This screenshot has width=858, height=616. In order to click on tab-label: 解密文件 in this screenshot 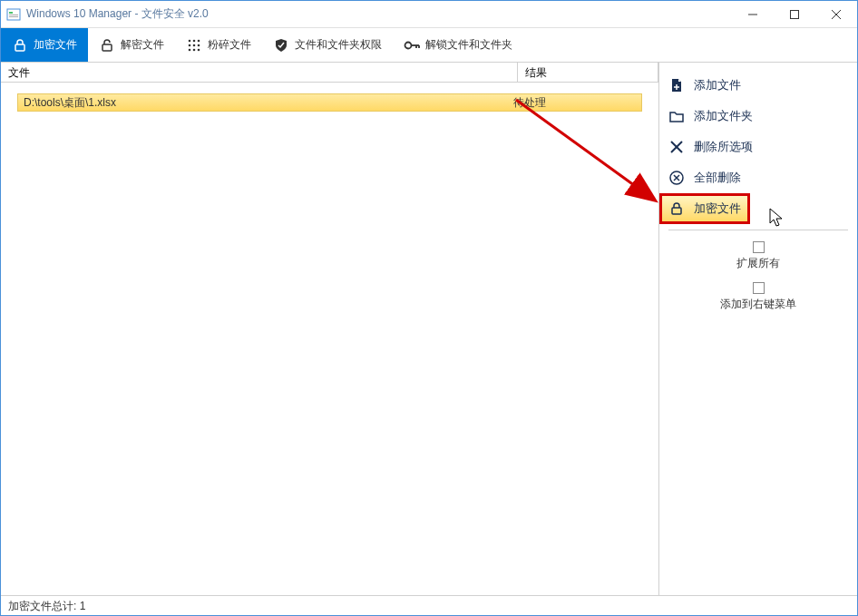, I will do `click(142, 45)`.